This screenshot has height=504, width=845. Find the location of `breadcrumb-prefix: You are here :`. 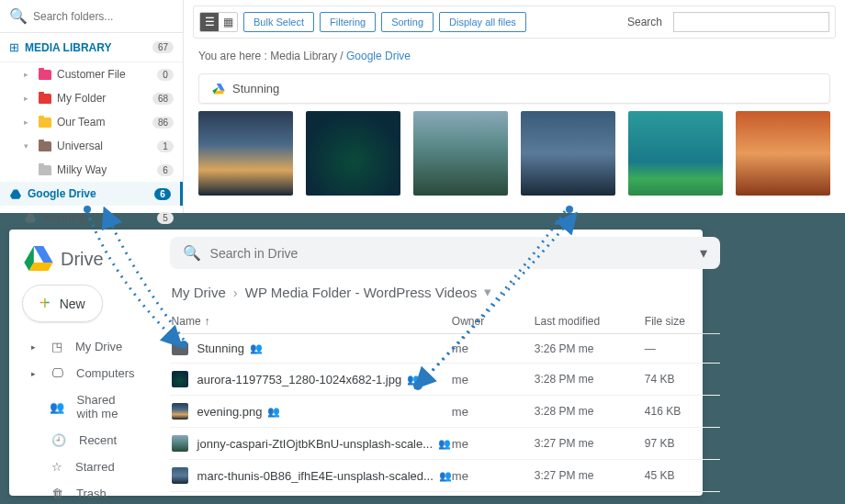

breadcrumb-prefix: You are here : is located at coordinates (233, 56).